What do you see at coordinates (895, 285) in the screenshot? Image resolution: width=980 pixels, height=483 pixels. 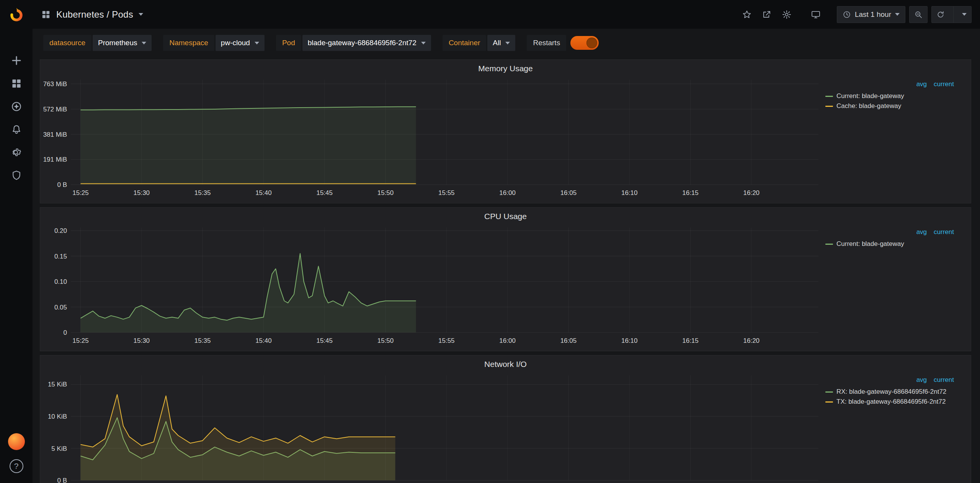 I see `cpu-usage-legend: avgcurrentCurrent: blade-gateway` at bounding box center [895, 285].